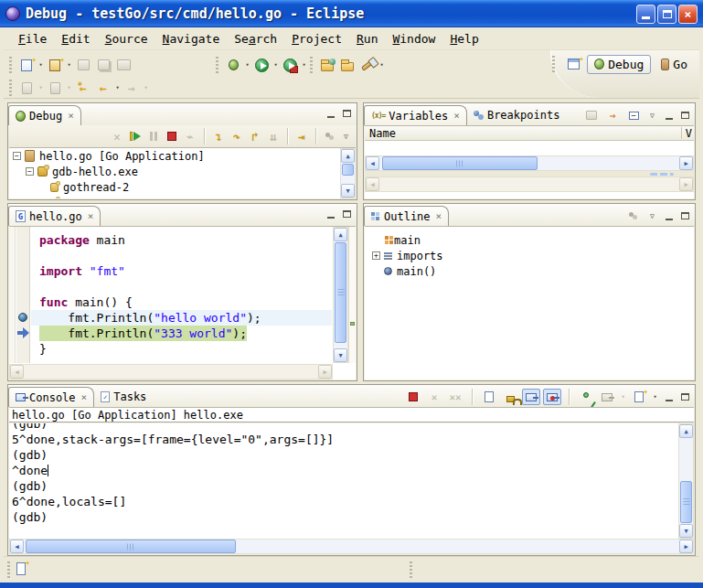  What do you see at coordinates (529, 185) in the screenshot?
I see `detail-horizontal-scrollbar: ◀ ▶` at bounding box center [529, 185].